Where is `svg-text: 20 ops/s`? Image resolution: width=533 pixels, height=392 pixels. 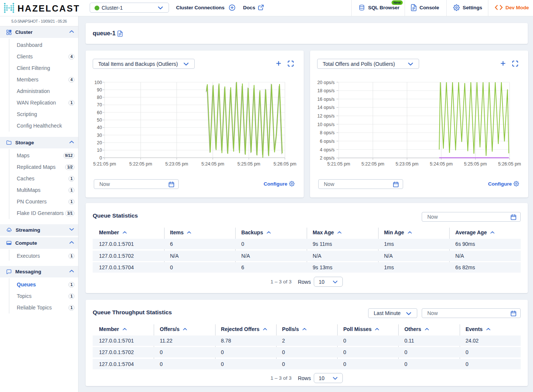
svg-text: 20 ops/s is located at coordinates (326, 83).